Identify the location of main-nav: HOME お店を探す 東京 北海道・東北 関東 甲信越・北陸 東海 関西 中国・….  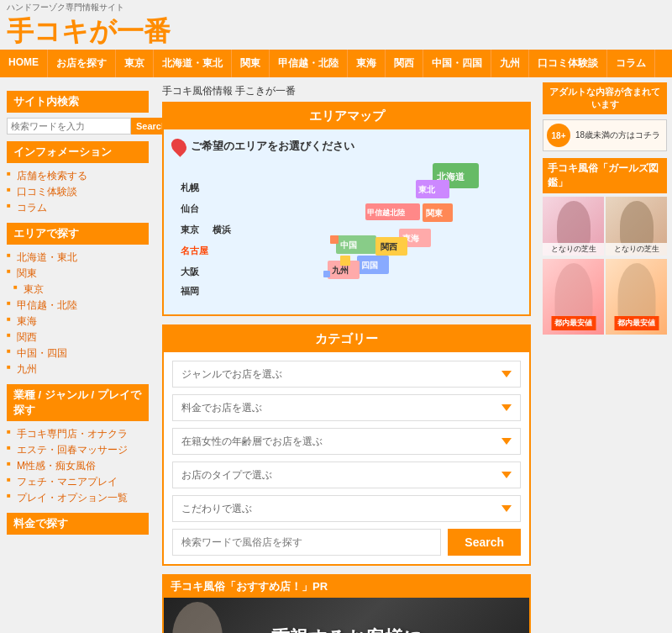
(336, 64).